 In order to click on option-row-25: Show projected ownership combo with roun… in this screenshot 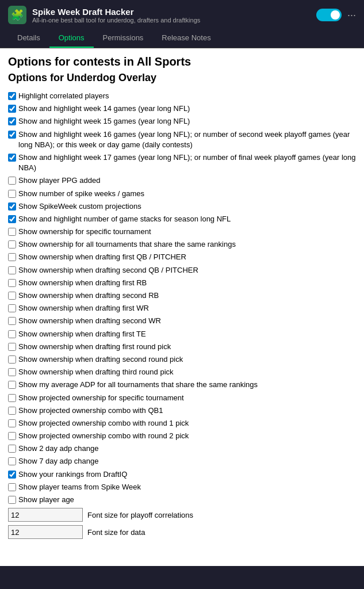, I will do `click(182, 436)`.